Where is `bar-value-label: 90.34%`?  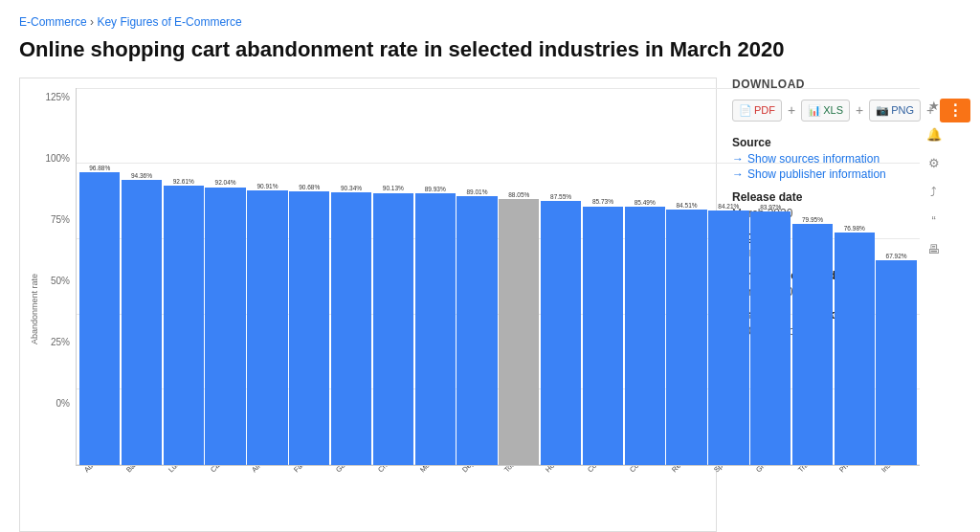
bar-value-label: 90.34% is located at coordinates (351, 188).